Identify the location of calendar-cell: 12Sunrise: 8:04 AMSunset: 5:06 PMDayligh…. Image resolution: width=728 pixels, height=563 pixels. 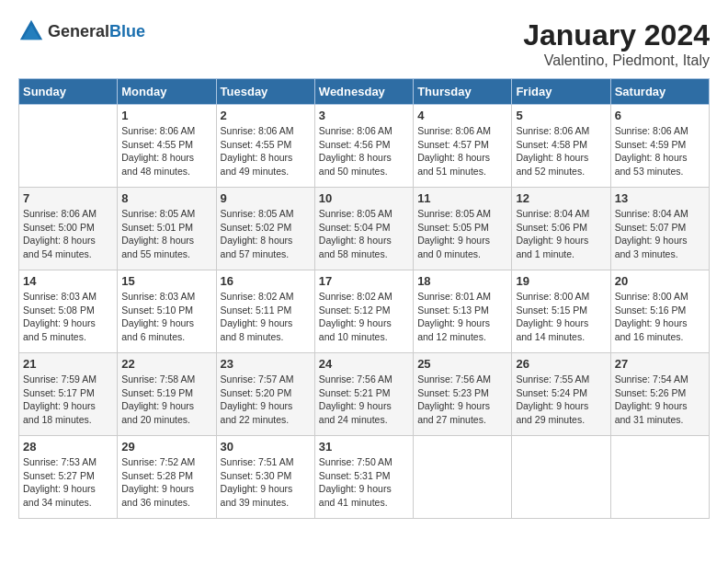
(561, 229).